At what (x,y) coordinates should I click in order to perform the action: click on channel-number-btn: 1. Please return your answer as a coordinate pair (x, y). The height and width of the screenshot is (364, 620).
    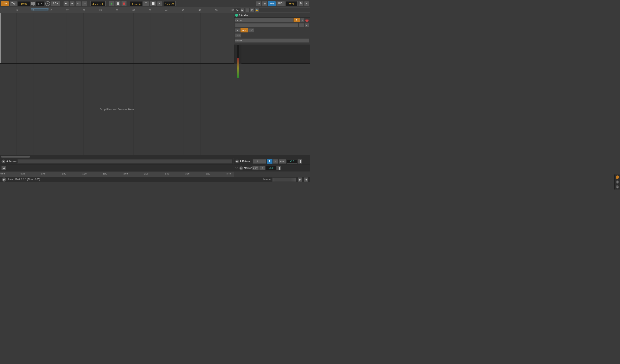
    Looking at the image, I should click on (297, 20).